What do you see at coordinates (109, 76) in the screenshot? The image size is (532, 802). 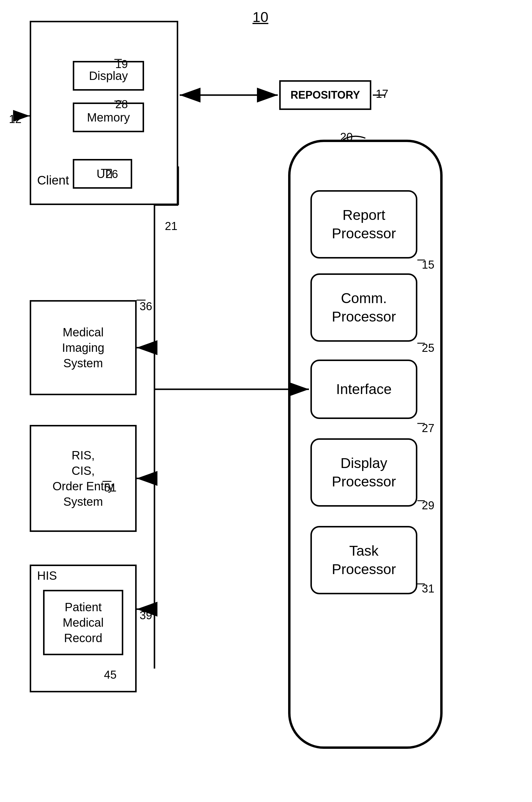 I see `display-box: Display` at bounding box center [109, 76].